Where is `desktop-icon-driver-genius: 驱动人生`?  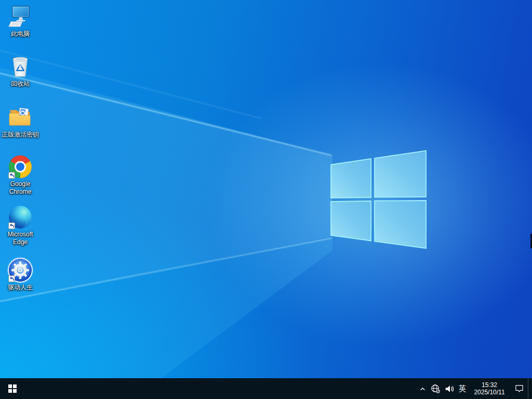
desktop-icon-driver-genius: 驱动人生 is located at coordinates (20, 282).